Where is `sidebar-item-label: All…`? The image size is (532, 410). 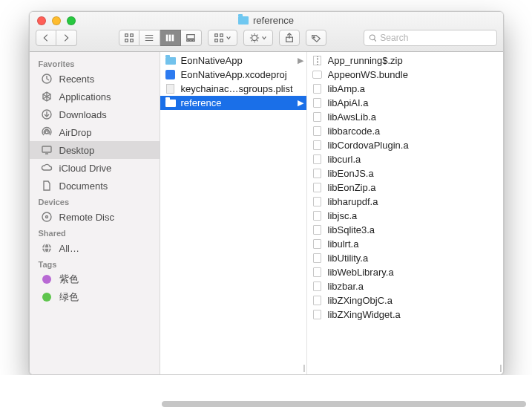
sidebar-item-label: All… is located at coordinates (70, 248).